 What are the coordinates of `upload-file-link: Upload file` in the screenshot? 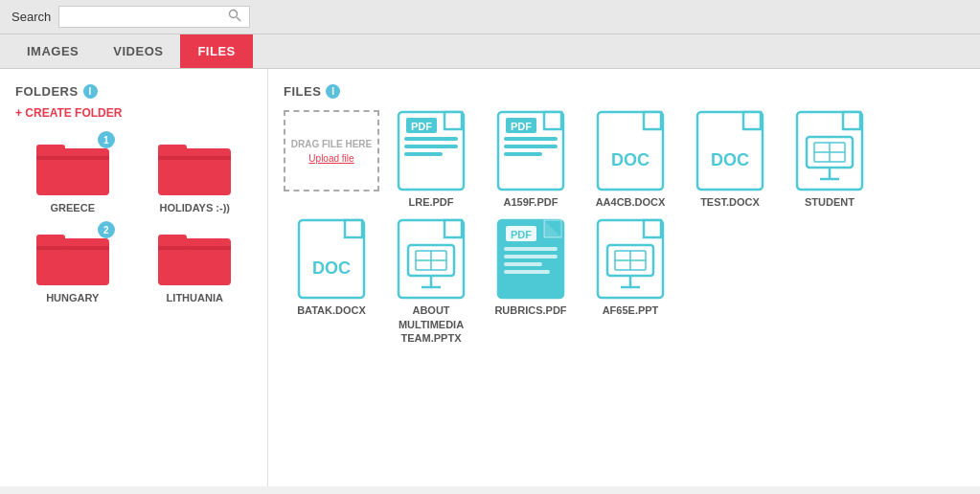 It's located at (331, 159).